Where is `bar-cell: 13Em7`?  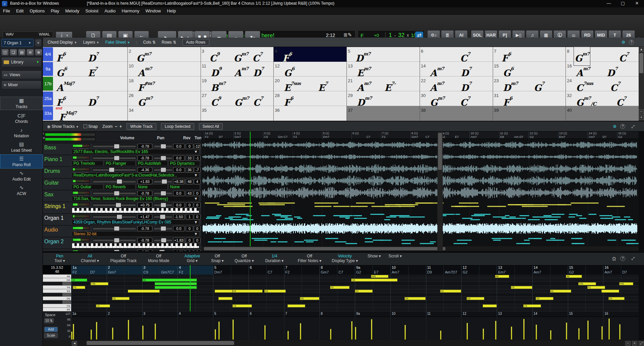 bar-cell: 13Em7 is located at coordinates (383, 69).